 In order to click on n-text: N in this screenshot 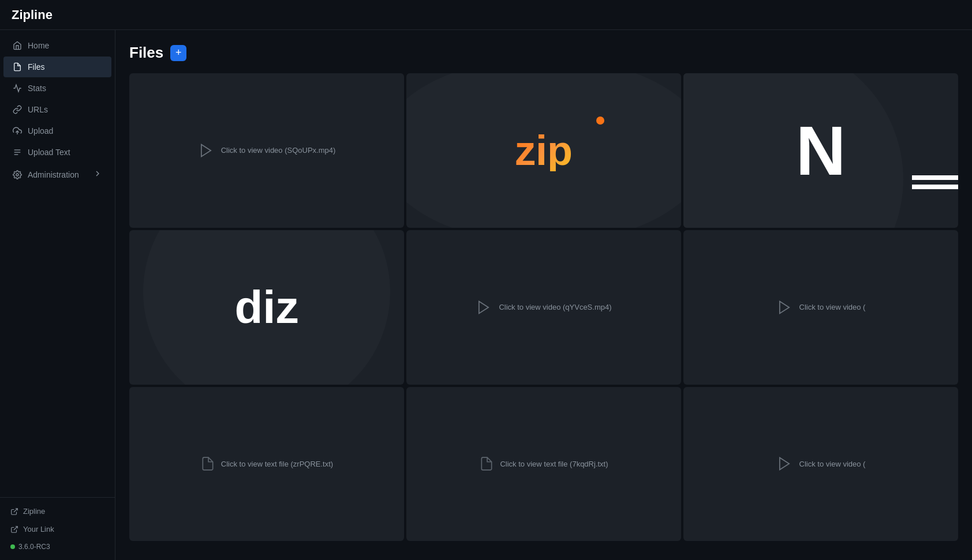, I will do `click(821, 151)`.